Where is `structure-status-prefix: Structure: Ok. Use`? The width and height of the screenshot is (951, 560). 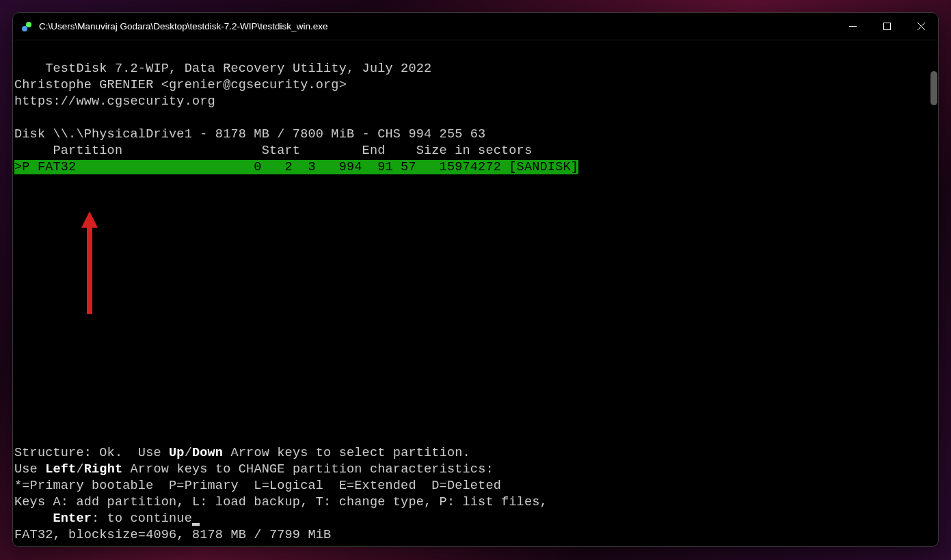 structure-status-prefix: Structure: Ok. Use is located at coordinates (92, 453).